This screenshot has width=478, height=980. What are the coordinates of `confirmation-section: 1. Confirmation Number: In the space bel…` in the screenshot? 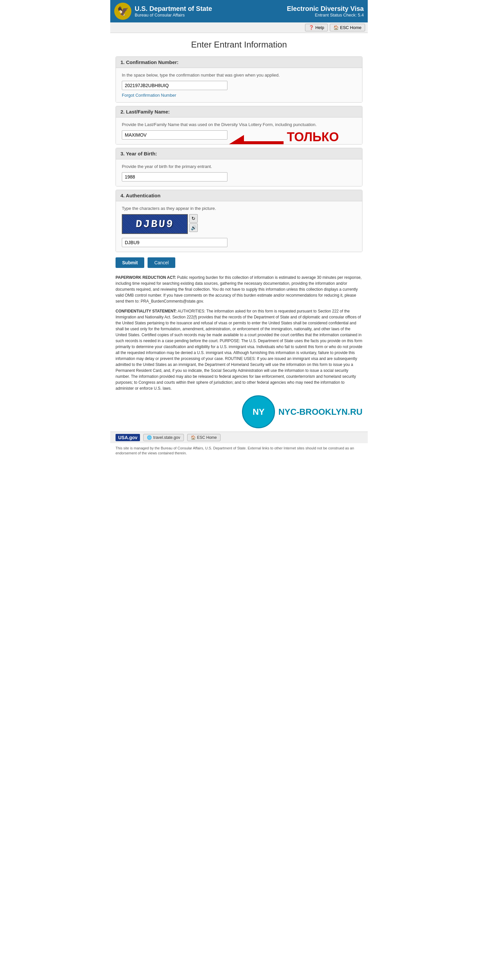 It's located at (239, 80).